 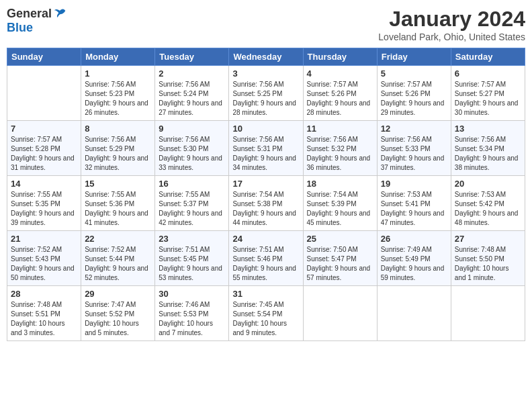 What do you see at coordinates (266, 239) in the screenshot?
I see `day-number: 24` at bounding box center [266, 239].